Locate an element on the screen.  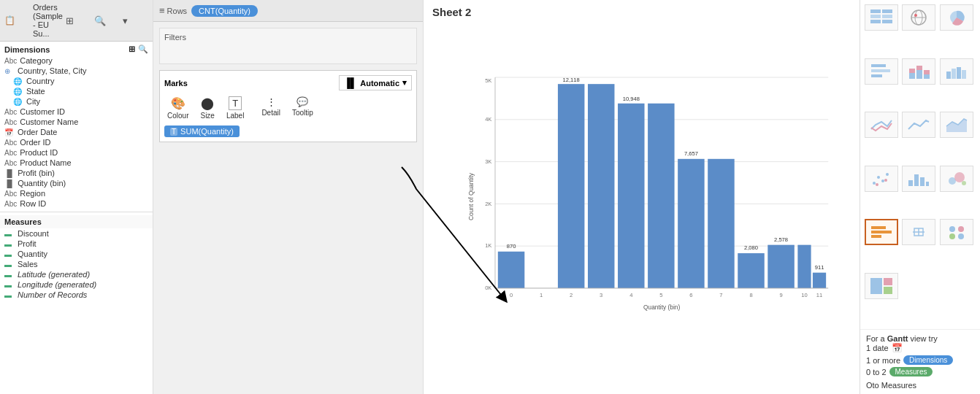
dim-region: Abc Region is located at coordinates (76, 193).